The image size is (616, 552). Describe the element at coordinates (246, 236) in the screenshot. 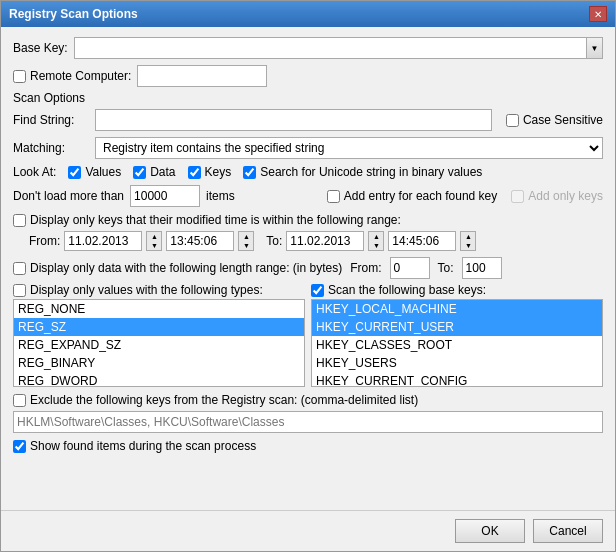

I see `from-time-spin-up: ▲` at that location.